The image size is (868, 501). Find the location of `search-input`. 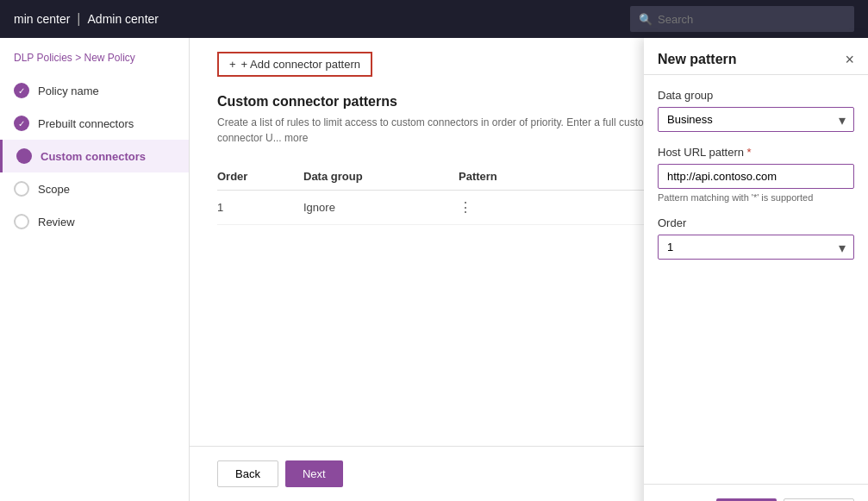

search-input is located at coordinates (752, 19).